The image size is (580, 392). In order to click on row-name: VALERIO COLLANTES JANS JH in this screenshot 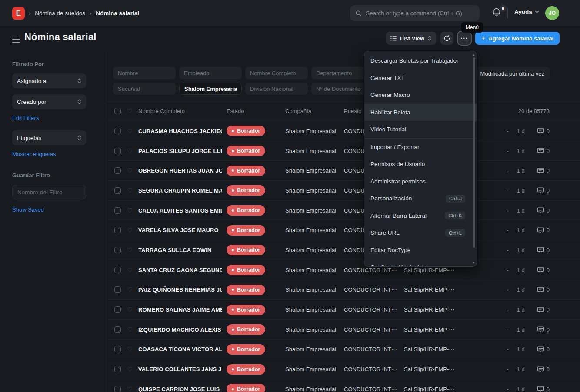, I will do `click(180, 369)`.